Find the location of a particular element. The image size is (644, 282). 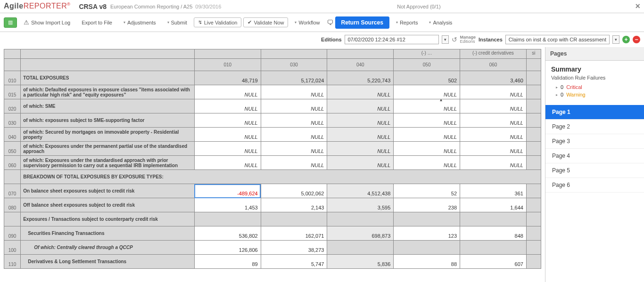

page-nav-item: Page 4 is located at coordinates (595, 156).